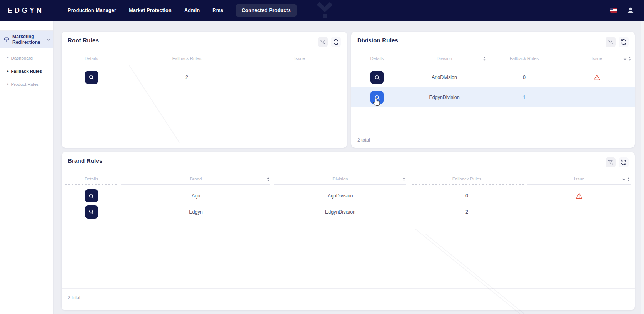 The width and height of the screenshot is (644, 314). I want to click on division-rules-footer: 2 total, so click(493, 140).